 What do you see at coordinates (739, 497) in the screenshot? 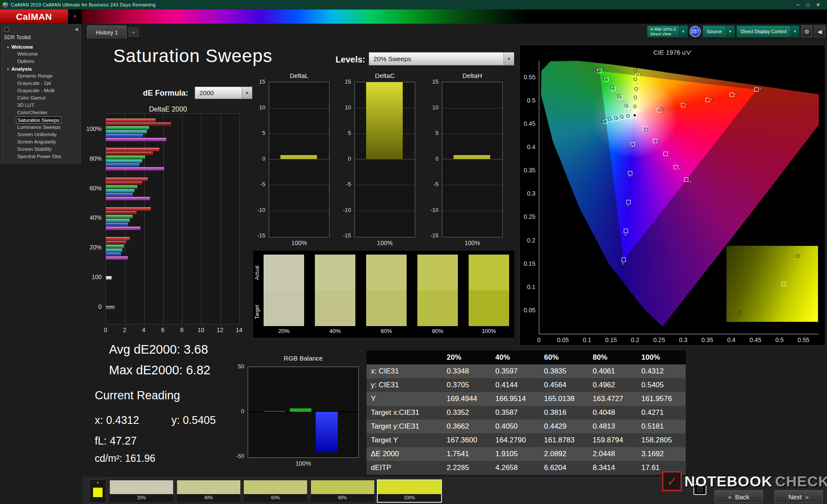
I see `back-button: « Back` at bounding box center [739, 497].